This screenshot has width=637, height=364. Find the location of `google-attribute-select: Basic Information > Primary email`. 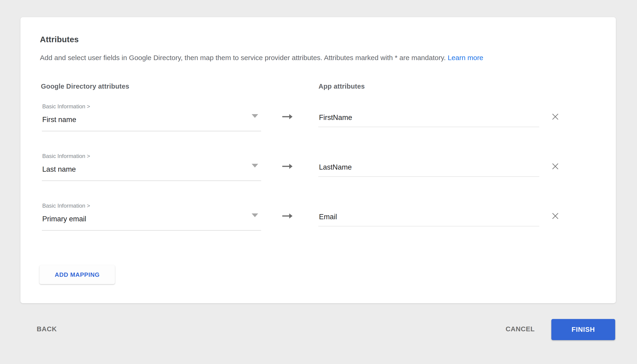

google-attribute-select: Basic Information > Primary email is located at coordinates (152, 216).